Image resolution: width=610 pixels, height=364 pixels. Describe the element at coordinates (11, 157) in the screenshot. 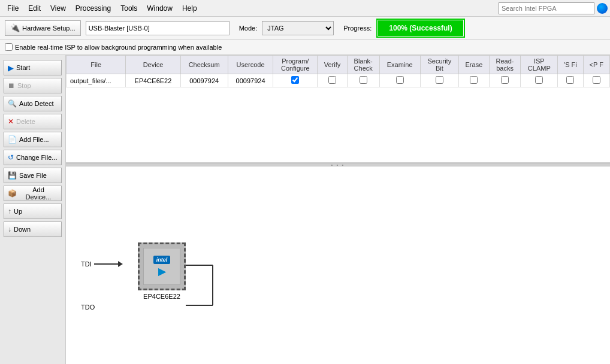

I see `change-file-icon: ↺` at that location.